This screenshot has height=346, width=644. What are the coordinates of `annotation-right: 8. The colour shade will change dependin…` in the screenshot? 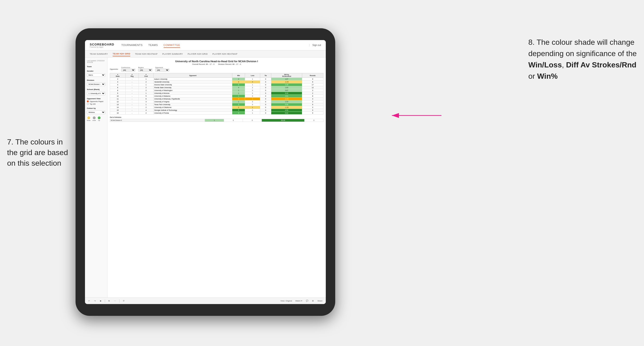 It's located at (582, 59).